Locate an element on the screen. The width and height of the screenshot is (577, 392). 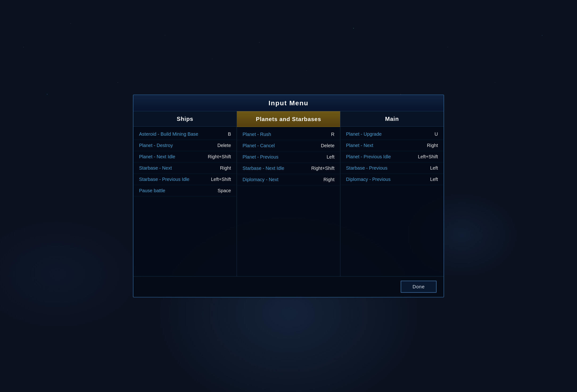
main-keybind-list: Planet - Upgrade U Planet - Next Right P… is located at coordinates (392, 201).